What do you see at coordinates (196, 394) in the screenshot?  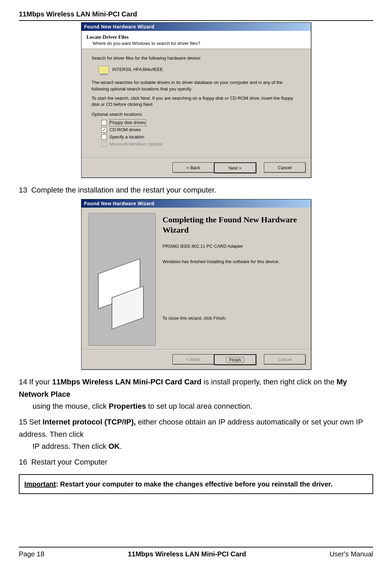 I see `step-14: 14If your 11Mbps Wireless LAN Mini-PCI C…` at bounding box center [196, 394].